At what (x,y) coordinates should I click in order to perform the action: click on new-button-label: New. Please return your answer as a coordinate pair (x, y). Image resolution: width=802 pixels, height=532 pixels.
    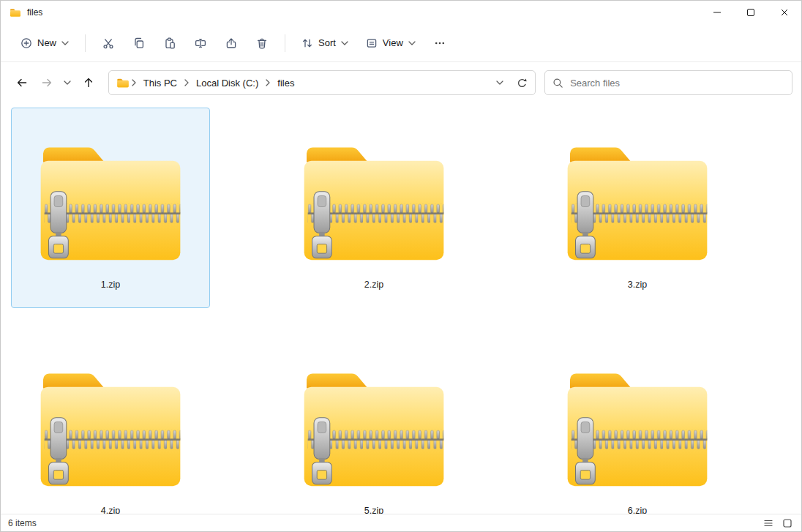
    Looking at the image, I should click on (47, 42).